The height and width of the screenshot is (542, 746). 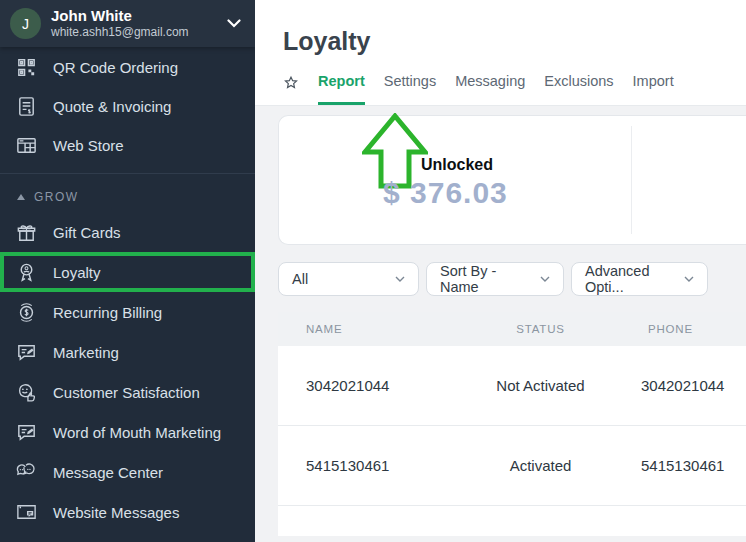 I want to click on user-meta: John White white.ashh15@gmail.com, so click(x=120, y=24).